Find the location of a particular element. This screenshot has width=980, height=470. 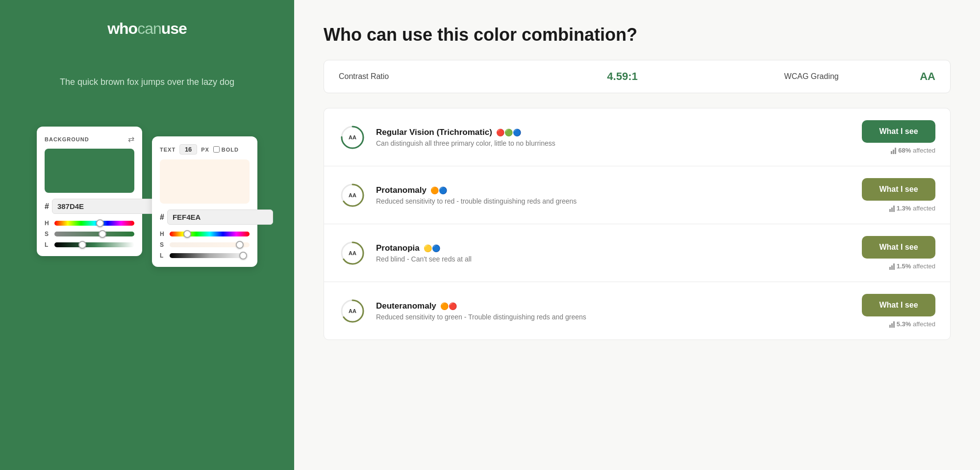

text-controls: TEXT PX BOLD is located at coordinates (199, 149).